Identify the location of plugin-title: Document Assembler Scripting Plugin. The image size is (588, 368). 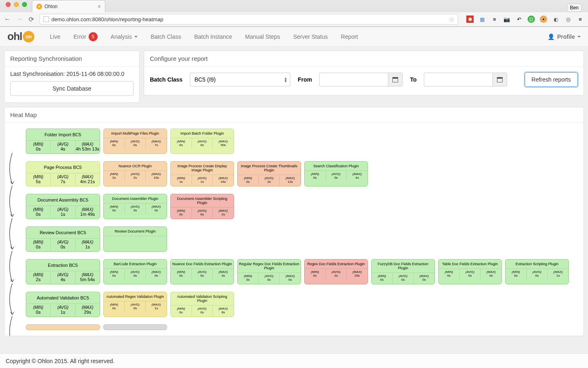
(202, 201).